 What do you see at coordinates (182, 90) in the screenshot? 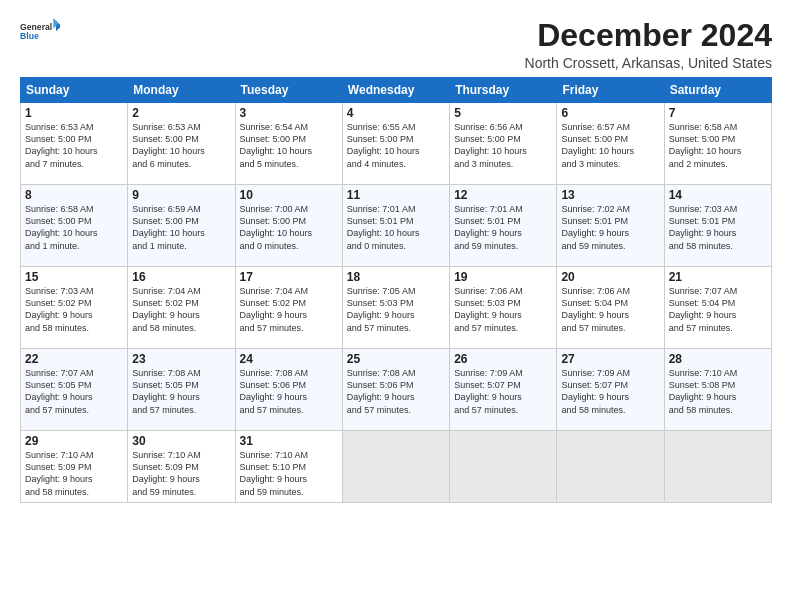
I see `col-monday: Monday` at bounding box center [182, 90].